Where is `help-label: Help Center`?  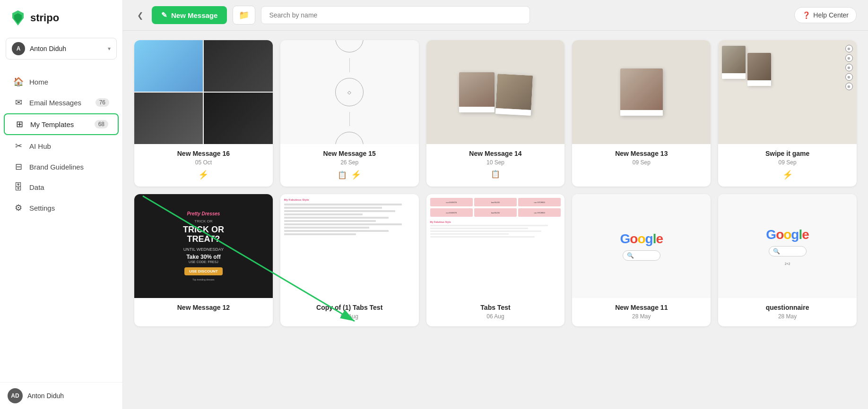
help-label: Help Center is located at coordinates (831, 15).